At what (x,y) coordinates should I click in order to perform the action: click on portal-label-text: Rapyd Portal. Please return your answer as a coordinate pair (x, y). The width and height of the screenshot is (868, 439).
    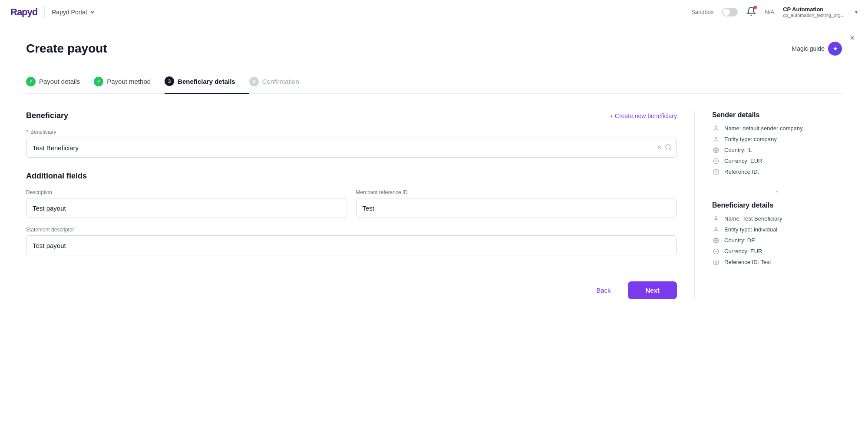
    Looking at the image, I should click on (69, 12).